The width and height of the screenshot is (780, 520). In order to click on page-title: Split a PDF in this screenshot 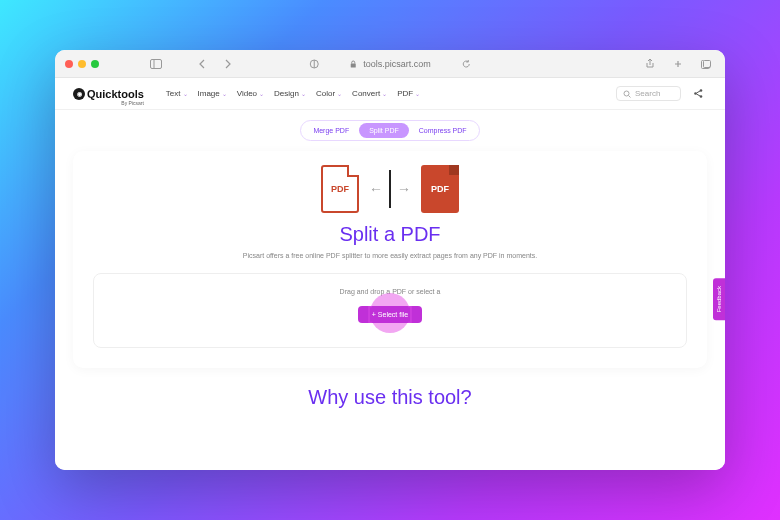, I will do `click(390, 234)`.